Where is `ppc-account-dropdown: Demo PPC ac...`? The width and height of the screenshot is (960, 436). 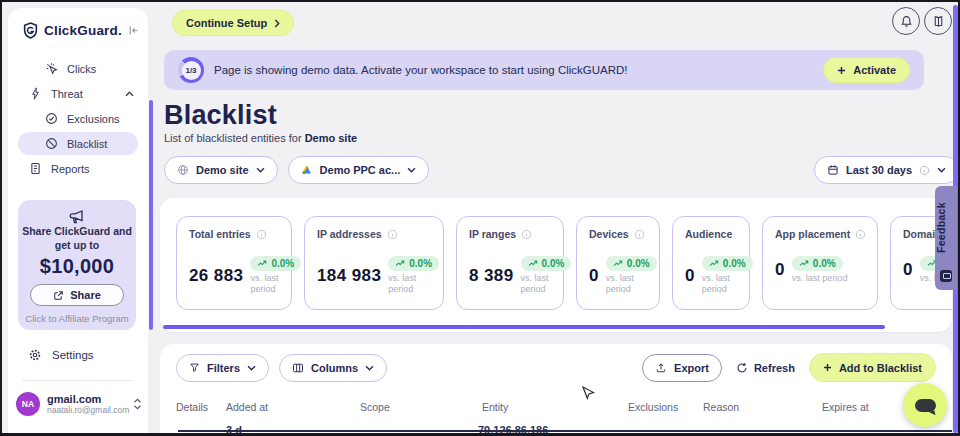
ppc-account-dropdown: Demo PPC ac... is located at coordinates (359, 170).